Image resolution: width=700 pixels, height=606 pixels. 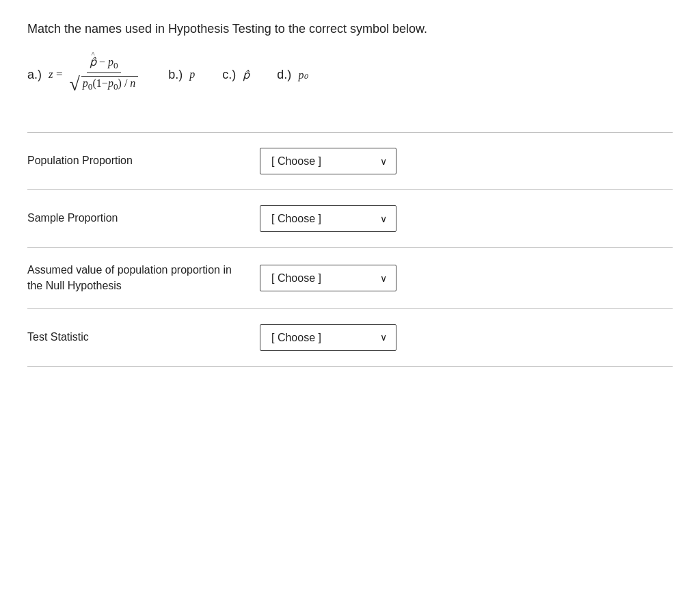 What do you see at coordinates (192, 75) in the screenshot?
I see `symbol-b: p` at bounding box center [192, 75].